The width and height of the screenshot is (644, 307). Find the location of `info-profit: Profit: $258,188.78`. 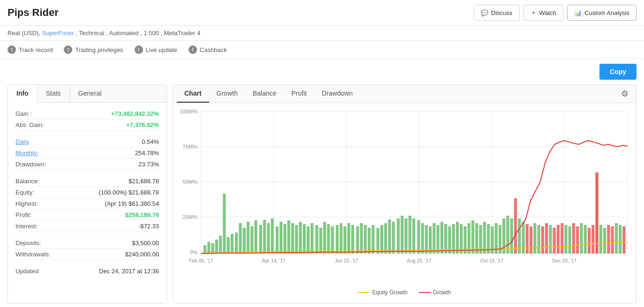

info-profit: Profit: $258,188.78 is located at coordinates (87, 215).